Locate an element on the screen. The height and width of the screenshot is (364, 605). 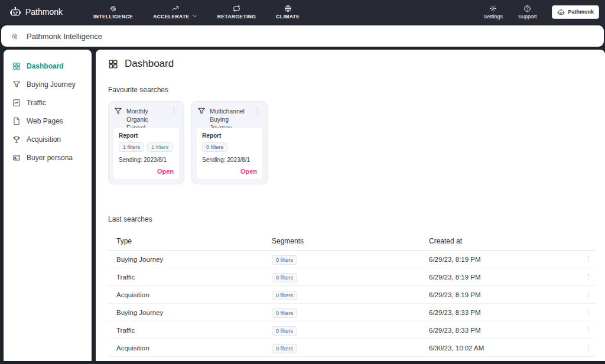
card-body: Report 1 filters1 filters Sending: 2023/… is located at coordinates (147, 154).